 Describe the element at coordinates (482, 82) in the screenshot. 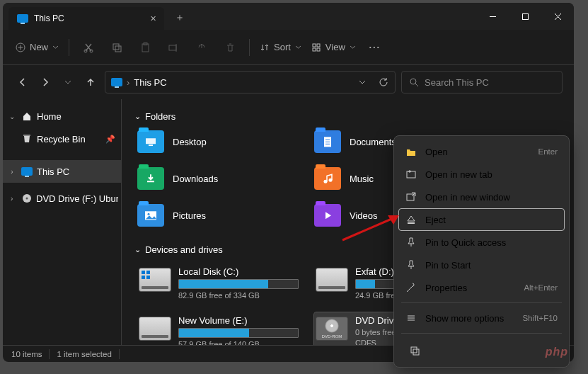

I see `search-input: Search This PC` at that location.